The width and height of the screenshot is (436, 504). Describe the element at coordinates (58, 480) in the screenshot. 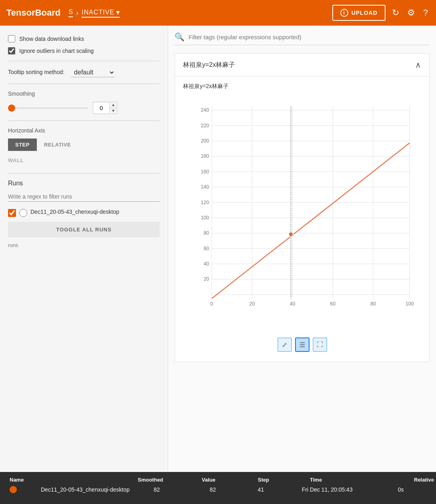

I see `col-name: Name` at that location.